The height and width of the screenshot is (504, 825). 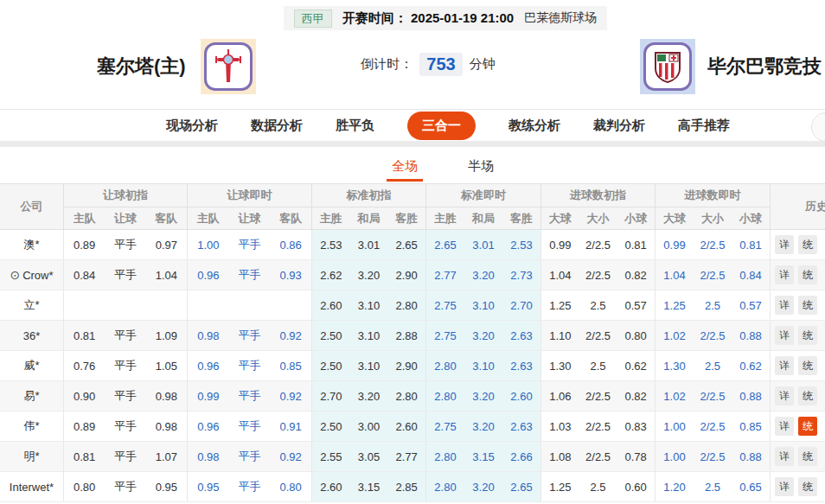 What do you see at coordinates (277, 126) in the screenshot?
I see `nav-tab-2: 数据分析` at bounding box center [277, 126].